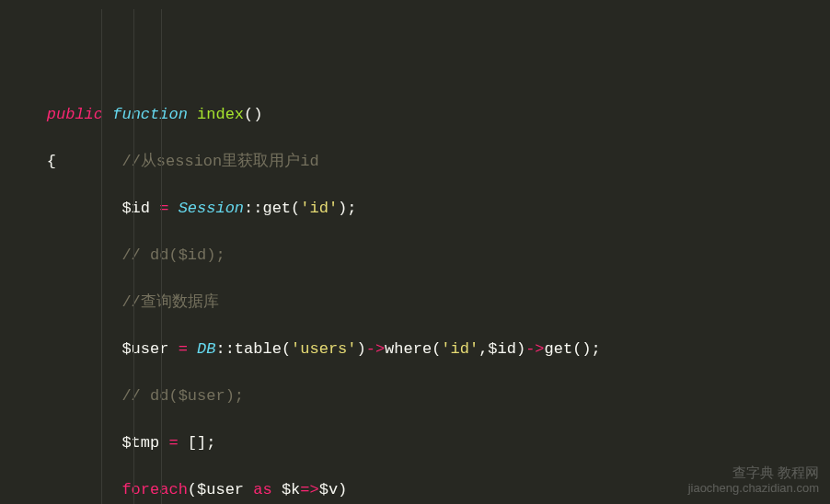 The height and width of the screenshot is (504, 830). I want to click on method: where, so click(409, 349).